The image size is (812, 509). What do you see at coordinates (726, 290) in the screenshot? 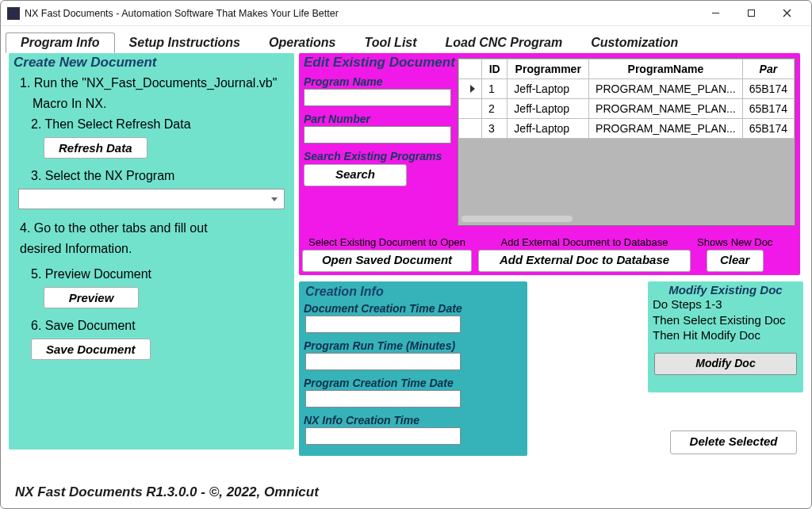
I see `modify-panel-title: Modify Existing Doc` at bounding box center [726, 290].